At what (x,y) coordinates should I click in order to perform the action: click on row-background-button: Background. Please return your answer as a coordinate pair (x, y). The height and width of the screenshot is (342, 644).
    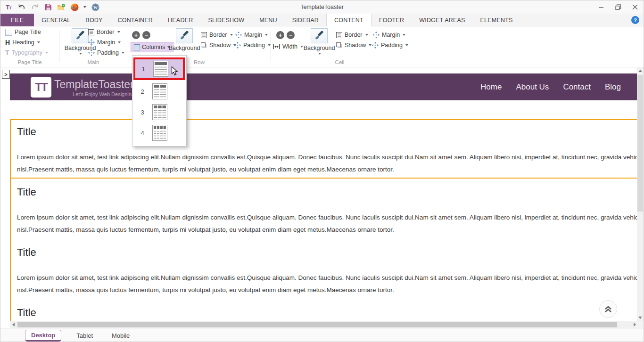
    Looking at the image, I should click on (184, 40).